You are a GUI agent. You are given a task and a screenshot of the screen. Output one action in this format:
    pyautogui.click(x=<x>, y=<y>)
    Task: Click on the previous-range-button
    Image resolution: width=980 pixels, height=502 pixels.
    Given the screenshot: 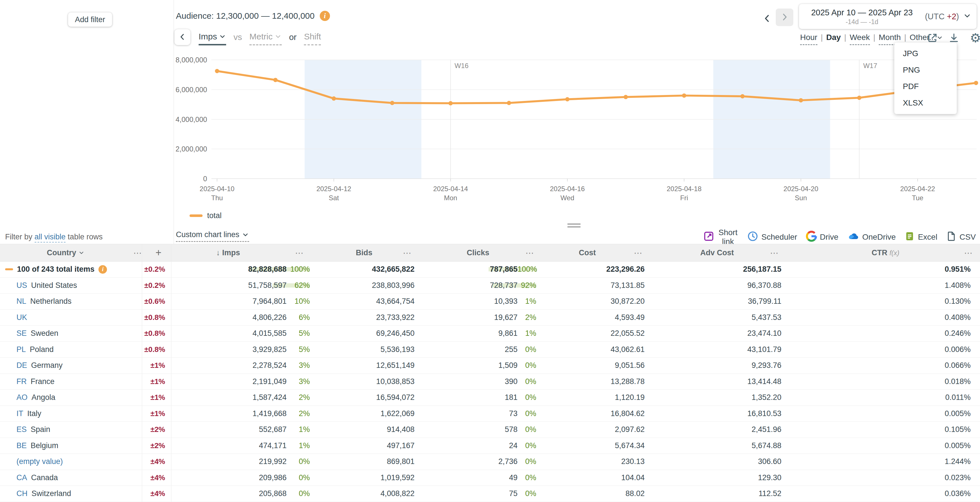 What is the action you would take?
    pyautogui.click(x=767, y=19)
    